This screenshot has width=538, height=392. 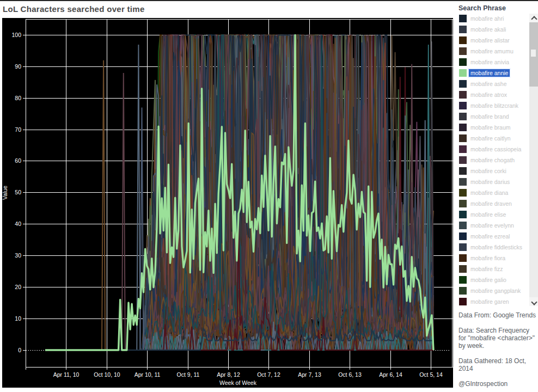 What do you see at coordinates (18, 192) in the screenshot?
I see `svg-text: 50` at bounding box center [18, 192].